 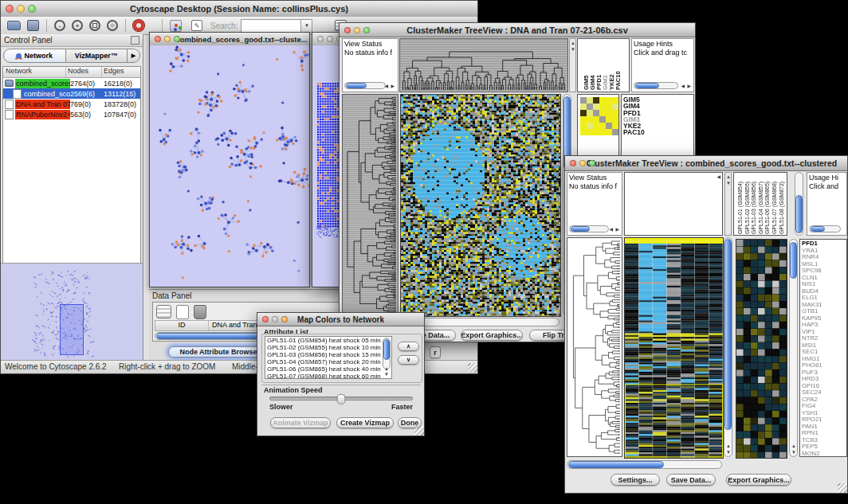 What do you see at coordinates (33, 25) in the screenshot?
I see `save-icon` at bounding box center [33, 25].